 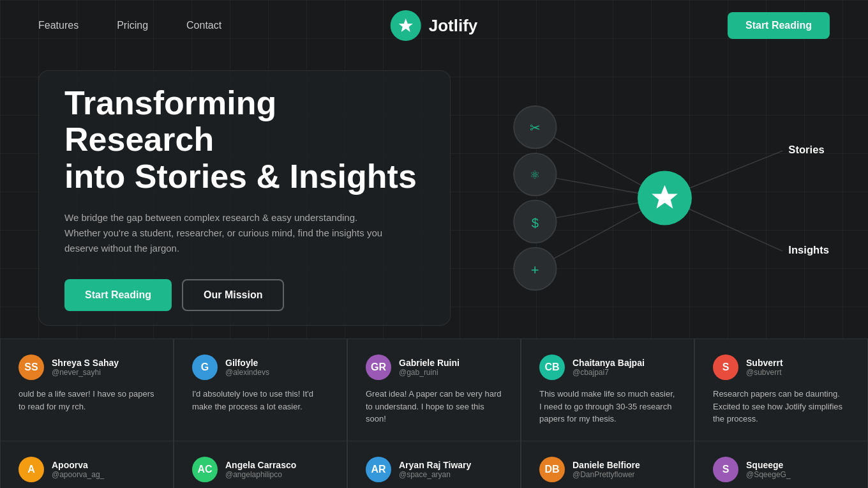 What do you see at coordinates (608, 406) in the screenshot?
I see `testimonial-text: This would make life so much easier, I n…` at bounding box center [608, 406].